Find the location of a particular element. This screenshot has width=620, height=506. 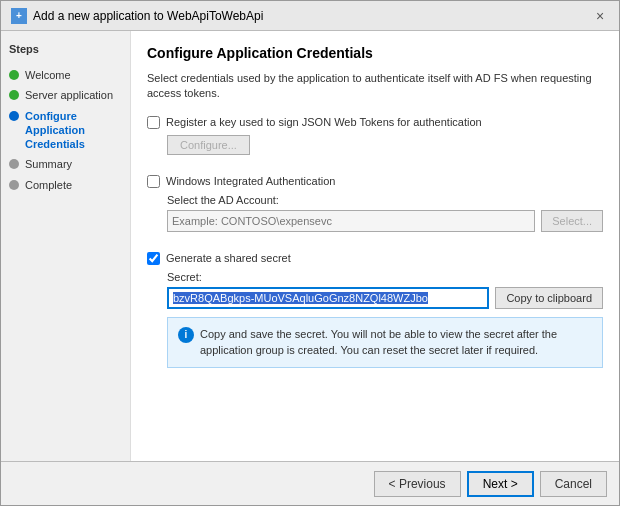

step-label-configure-credentials: Configure Application Credentials is located at coordinates (74, 130).